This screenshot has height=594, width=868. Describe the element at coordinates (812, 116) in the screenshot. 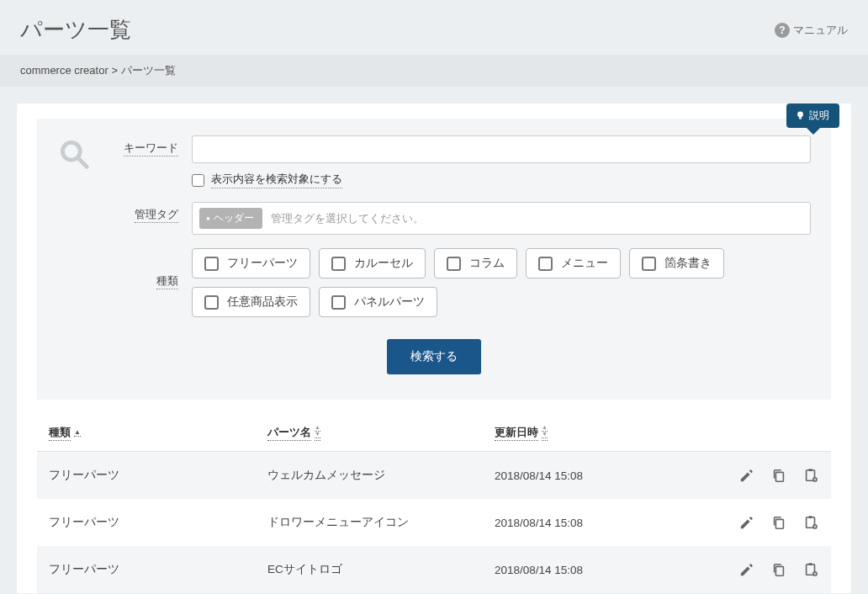

I see `help-badge: 説明` at that location.